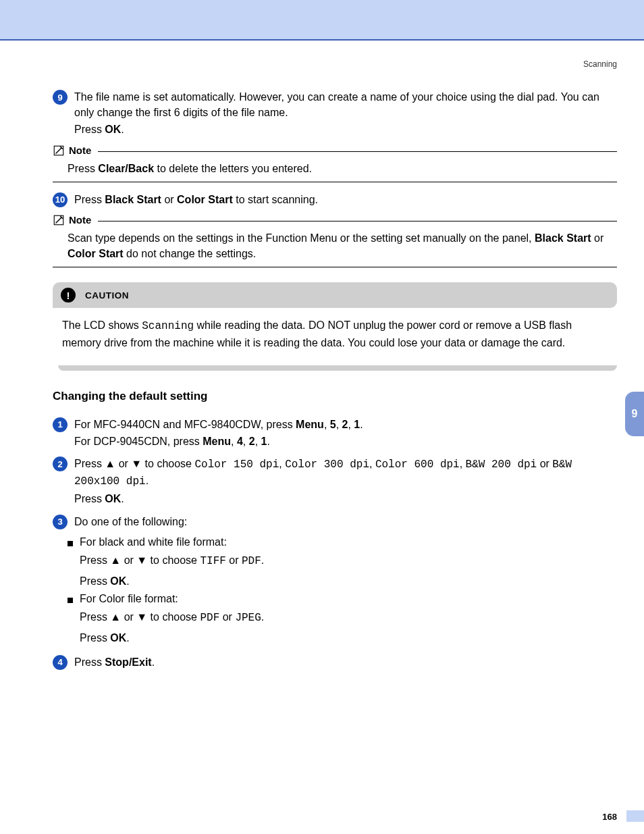  Describe the element at coordinates (60, 425) in the screenshot. I see `step-number-1: 1` at that location.